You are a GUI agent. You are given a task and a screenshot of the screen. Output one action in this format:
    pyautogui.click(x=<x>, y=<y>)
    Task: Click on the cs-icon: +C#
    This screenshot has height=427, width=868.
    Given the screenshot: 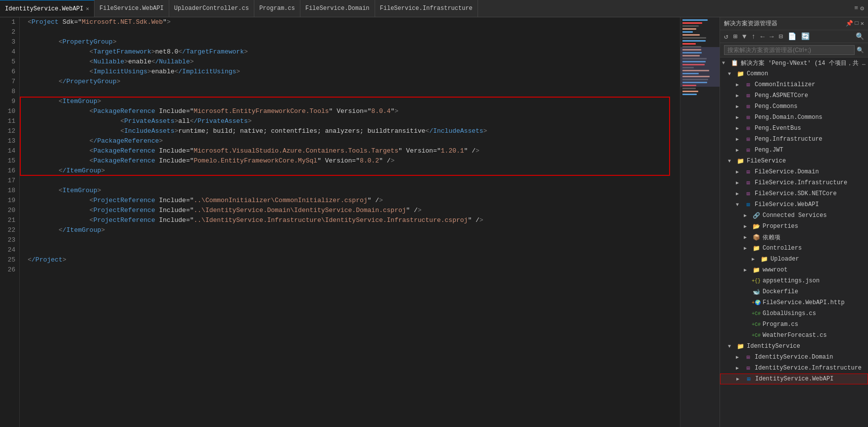 What is the action you would take?
    pyautogui.click(x=756, y=325)
    